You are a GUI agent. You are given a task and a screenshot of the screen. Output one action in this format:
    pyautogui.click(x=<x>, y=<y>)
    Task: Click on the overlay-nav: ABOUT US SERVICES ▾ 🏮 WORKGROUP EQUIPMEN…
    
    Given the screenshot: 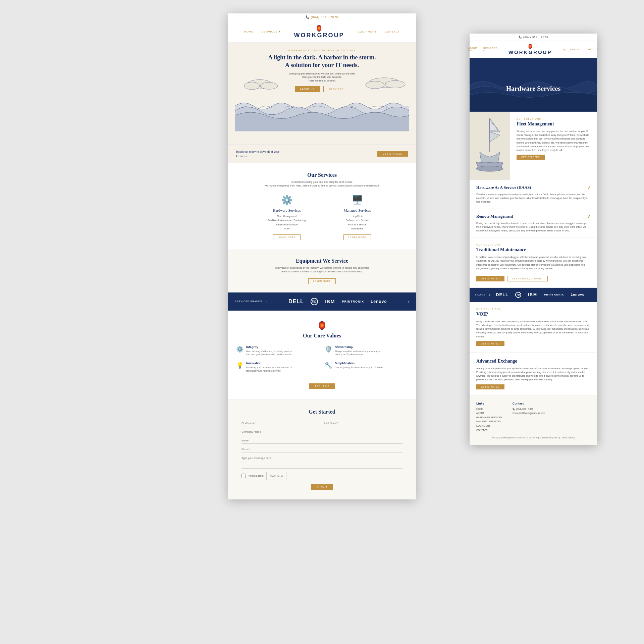 What is the action you would take?
    pyautogui.click(x=533, y=50)
    